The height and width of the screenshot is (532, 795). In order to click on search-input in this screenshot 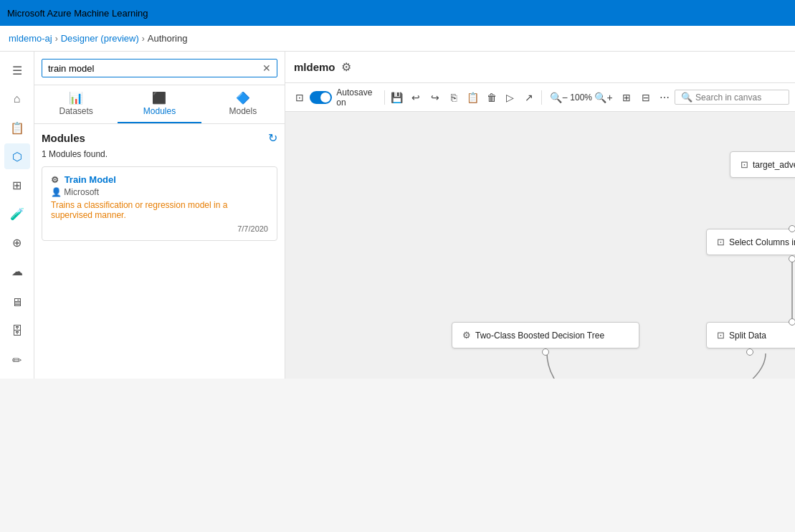, I will do `click(155, 69)`.